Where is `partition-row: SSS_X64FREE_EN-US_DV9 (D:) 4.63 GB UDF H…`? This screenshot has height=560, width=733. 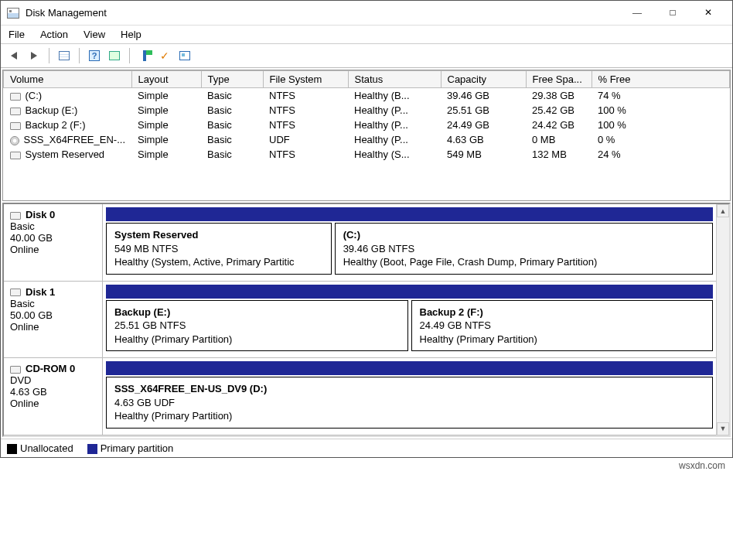 partition-row: SSS_X64FREE_EN-US_DV9 (D:) 4.63 GB UDF H… is located at coordinates (410, 402).